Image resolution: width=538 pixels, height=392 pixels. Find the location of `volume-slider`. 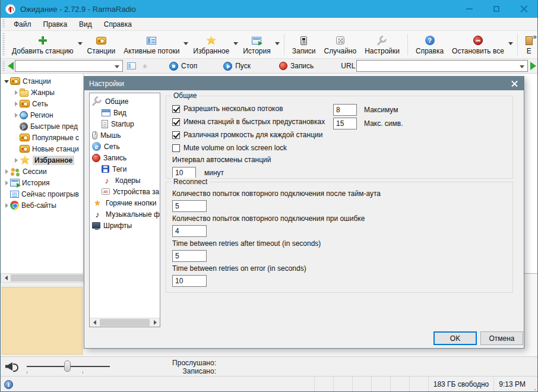

volume-slider is located at coordinates (68, 366).